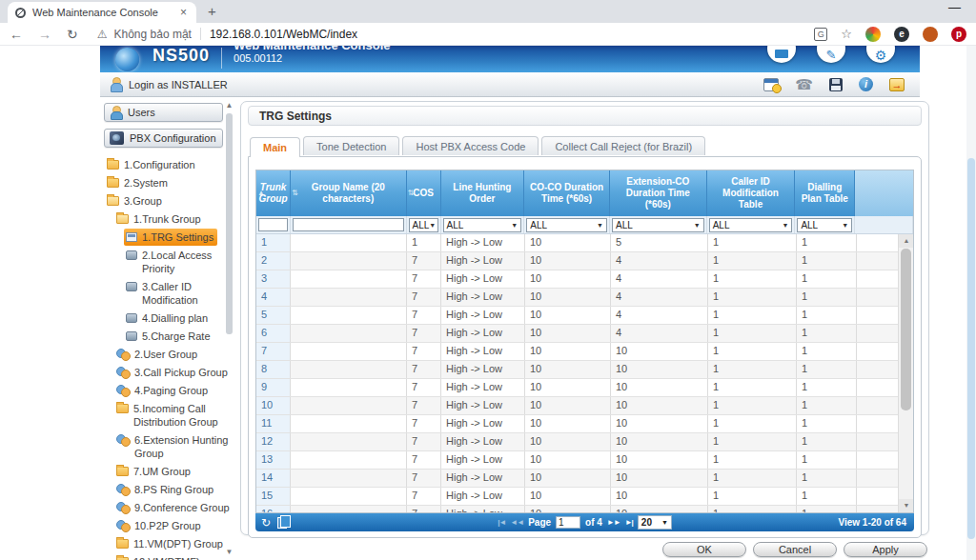 Image resolution: width=976 pixels, height=560 pixels. What do you see at coordinates (955, 8) in the screenshot?
I see `window-minimize-button: —` at bounding box center [955, 8].